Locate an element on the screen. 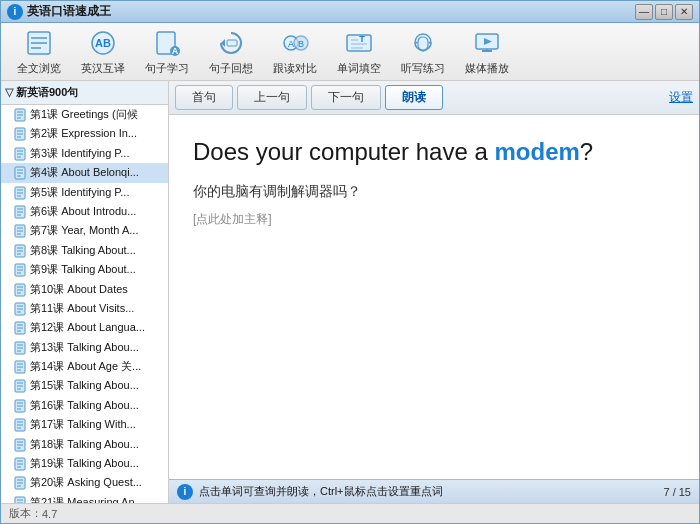 Image resolution: width=700 pixels, height=524 pixels. sidebar-item-10: 第10课 About Dates is located at coordinates (84, 290).